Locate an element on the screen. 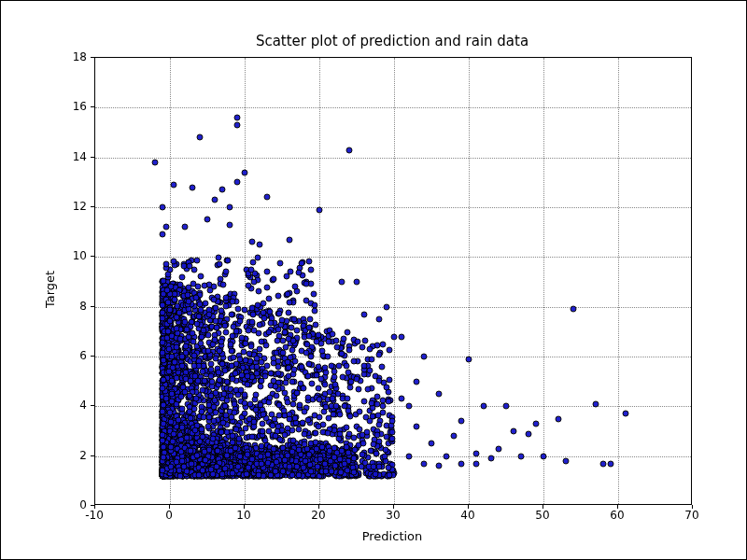 This screenshot has width=747, height=560. x-tick-label: 70 is located at coordinates (691, 515).